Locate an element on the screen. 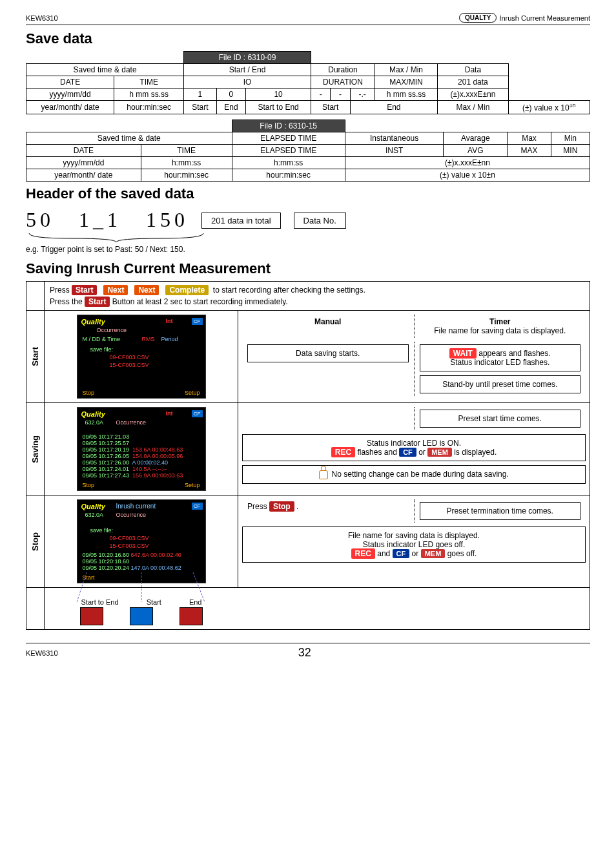 Image resolution: width=616 pixels, height=865 pixels. t1-date: DATE is located at coordinates (70, 83).